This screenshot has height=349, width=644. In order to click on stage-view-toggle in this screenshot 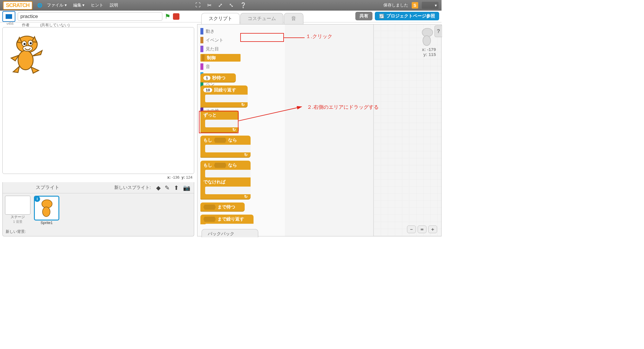, I will do `click(9, 17)`.